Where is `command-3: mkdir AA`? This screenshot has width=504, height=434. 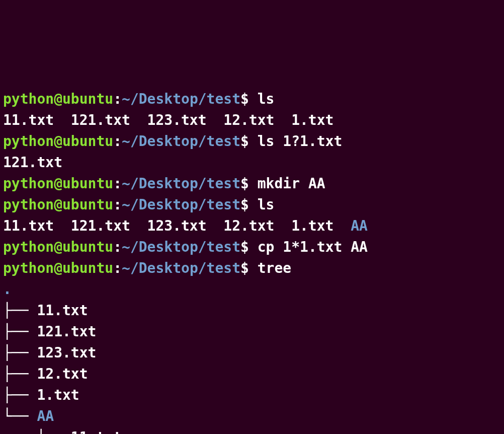
command-3: mkdir AA is located at coordinates (292, 183).